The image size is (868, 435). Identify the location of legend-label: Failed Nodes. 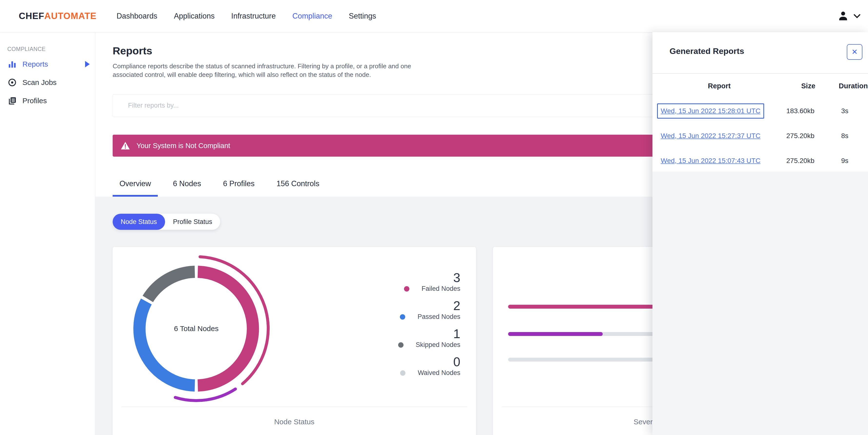
(441, 289).